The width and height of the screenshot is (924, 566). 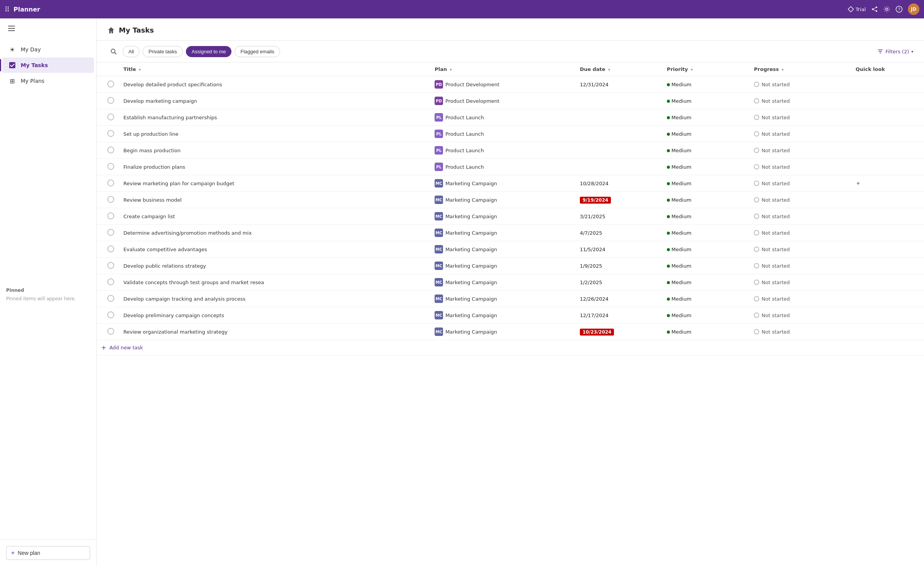 What do you see at coordinates (503, 69) in the screenshot?
I see `col-header-plan: Plan ▾` at bounding box center [503, 69].